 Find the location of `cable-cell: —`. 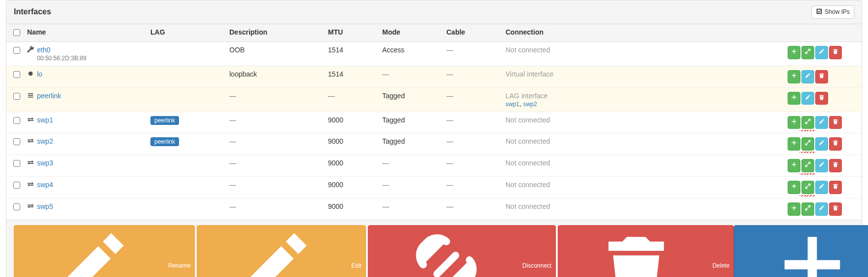

cable-cell: — is located at coordinates (472, 100).